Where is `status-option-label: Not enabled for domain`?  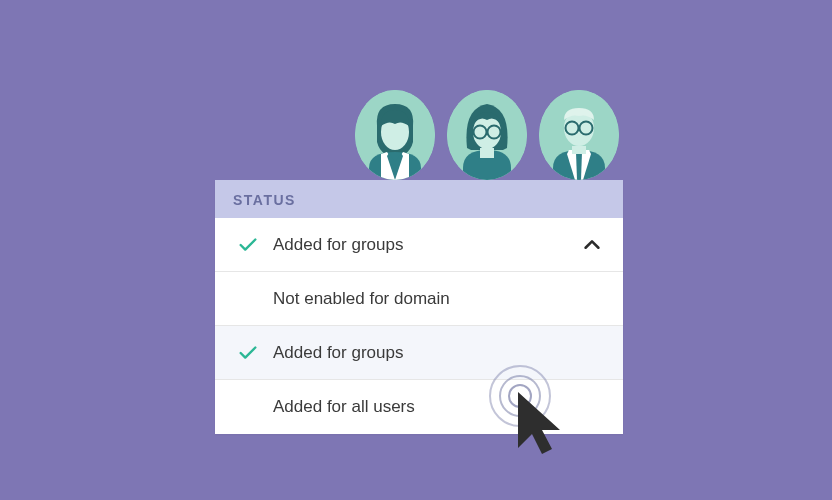 status-option-label: Not enabled for domain is located at coordinates (438, 299).